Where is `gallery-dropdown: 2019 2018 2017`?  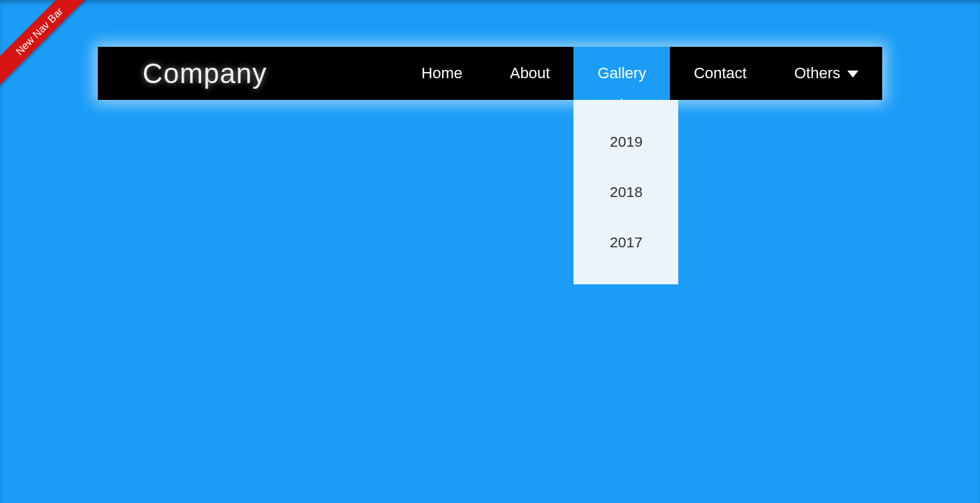
gallery-dropdown: 2019 2018 2017 is located at coordinates (626, 192).